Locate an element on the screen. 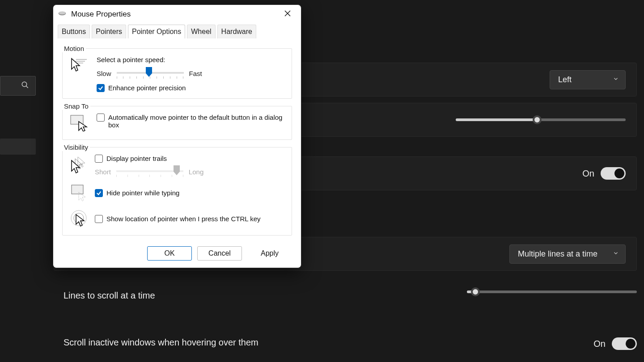 Image resolution: width=644 pixels, height=362 pixels. scroll-mode-dropdown: Multiple lines at a time is located at coordinates (568, 254).